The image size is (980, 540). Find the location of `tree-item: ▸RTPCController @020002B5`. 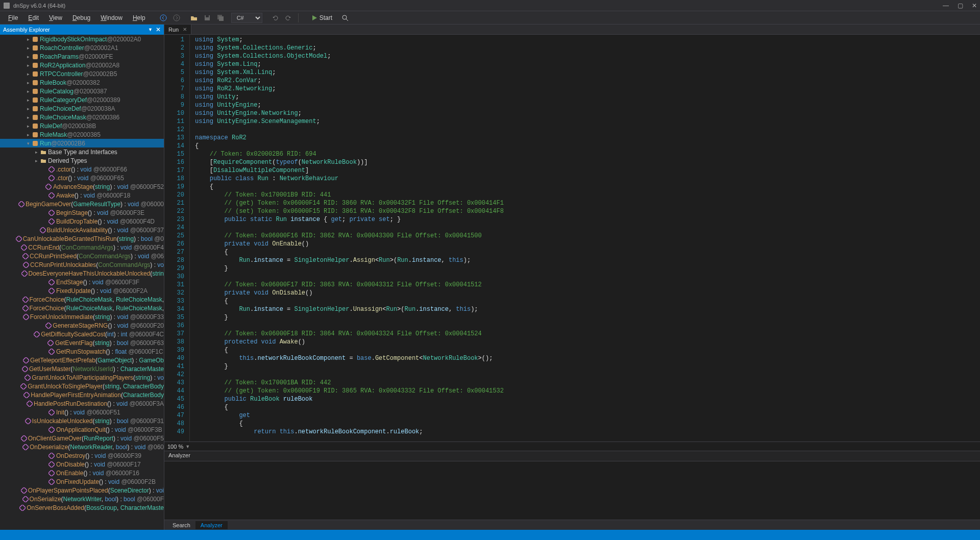

tree-item: ▸RTPCController @020002B5 is located at coordinates (82, 73).